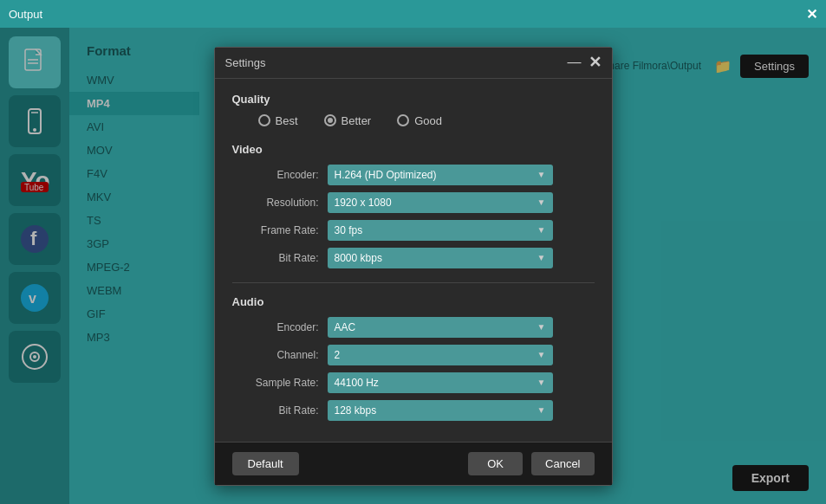 This screenshot has height=504, width=826. What do you see at coordinates (542, 230) in the screenshot?
I see `video-framerate-chevron: ▼` at bounding box center [542, 230].